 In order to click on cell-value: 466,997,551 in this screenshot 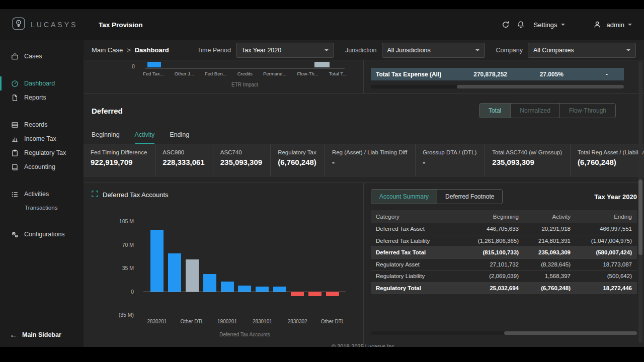, I will do `click(601, 229)`.